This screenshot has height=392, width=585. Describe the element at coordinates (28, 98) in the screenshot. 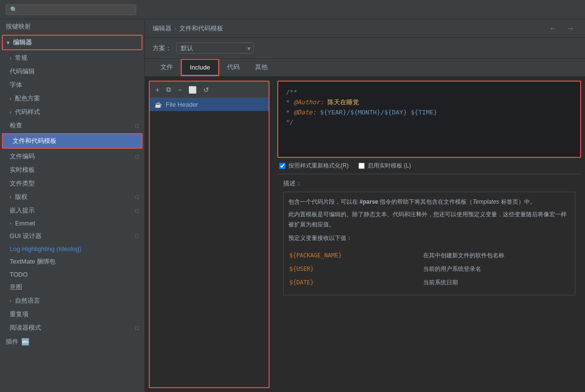

I see `sidebar-item-label: 配色方案` at that location.